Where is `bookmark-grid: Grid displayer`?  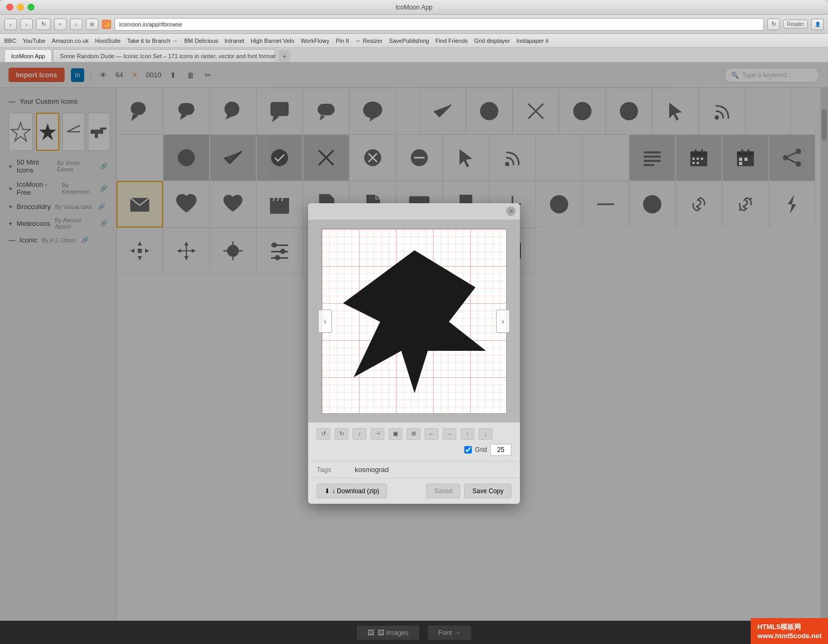 bookmark-grid: Grid displayer is located at coordinates (492, 41).